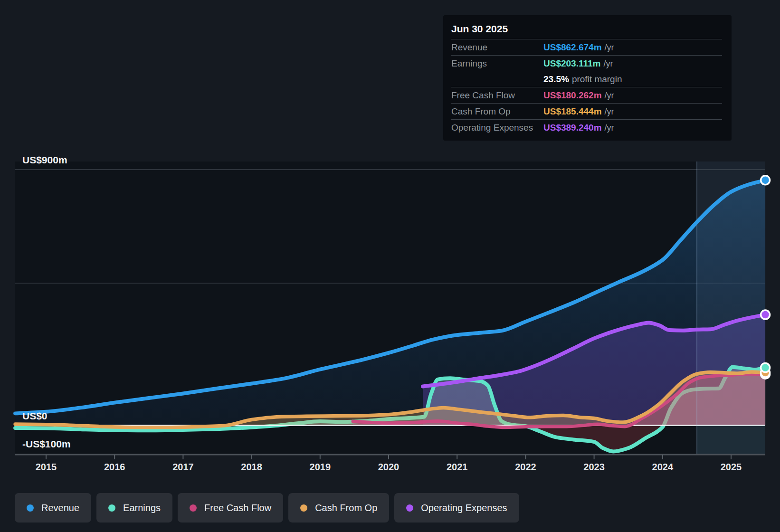 Image resolution: width=780 pixels, height=532 pixels. I want to click on tooltip-value-operating-expenses: US$389.240m, so click(573, 127).